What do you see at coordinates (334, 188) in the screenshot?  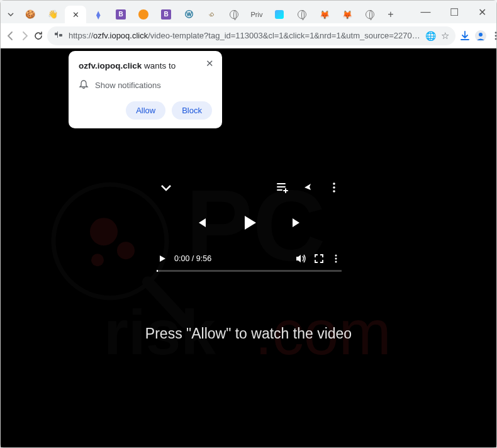 I see `more-icon` at bounding box center [334, 188].